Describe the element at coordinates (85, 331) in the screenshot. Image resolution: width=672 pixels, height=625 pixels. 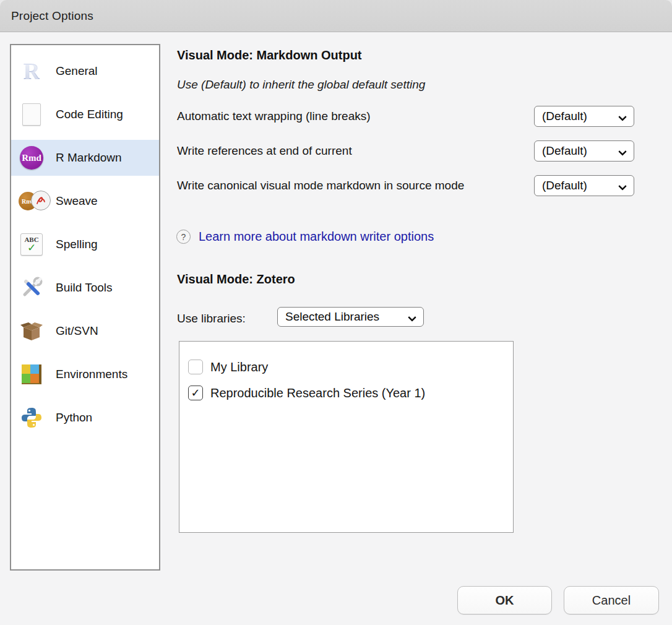
I see `sidebar-item-git-svn: Git/SVN` at that location.